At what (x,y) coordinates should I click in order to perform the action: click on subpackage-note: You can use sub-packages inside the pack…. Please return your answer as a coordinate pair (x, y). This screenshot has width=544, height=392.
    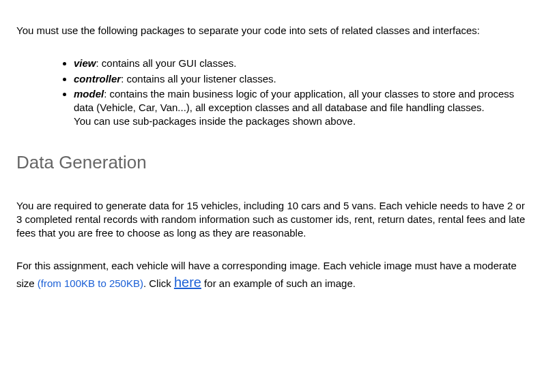
    Looking at the image, I should click on (214, 121).